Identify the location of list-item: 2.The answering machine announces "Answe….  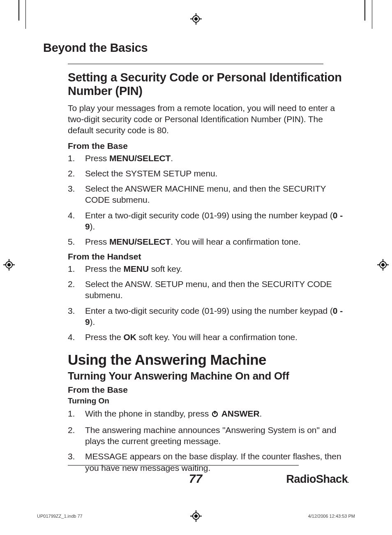
(208, 436).